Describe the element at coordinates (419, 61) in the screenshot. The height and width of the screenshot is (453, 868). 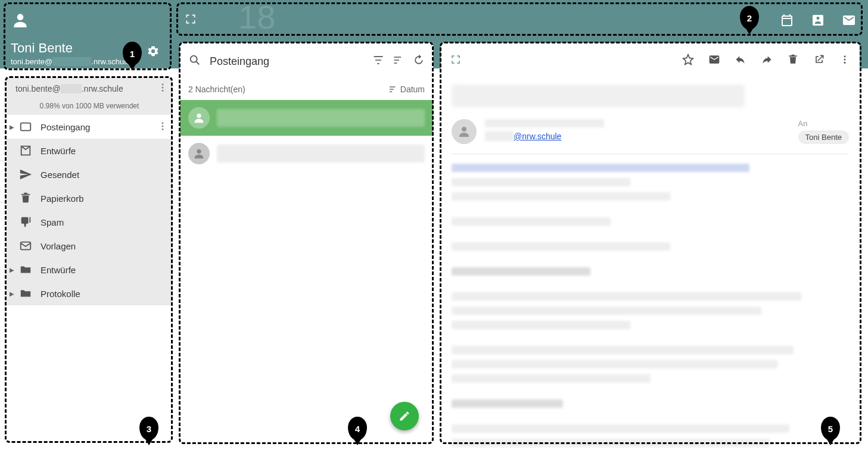
I see `refresh-icon` at that location.